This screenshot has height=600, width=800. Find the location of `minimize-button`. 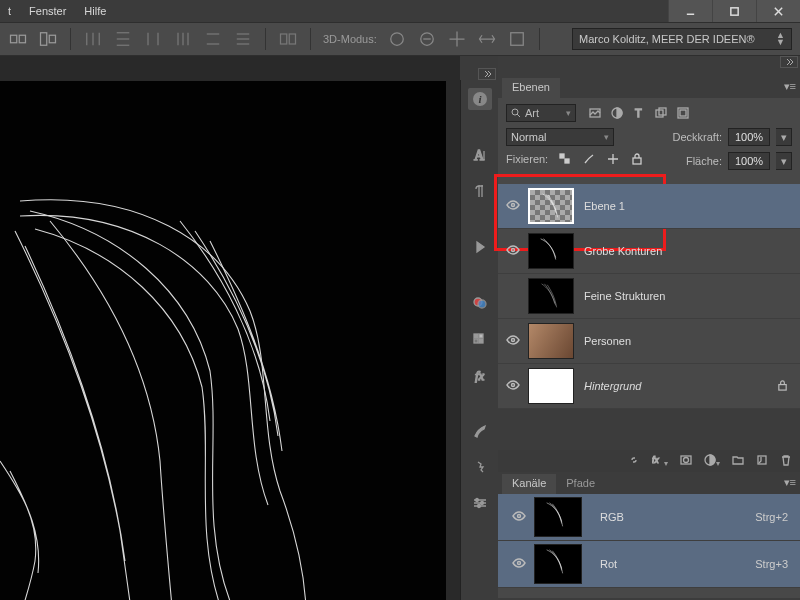

minimize-button is located at coordinates (690, 11).